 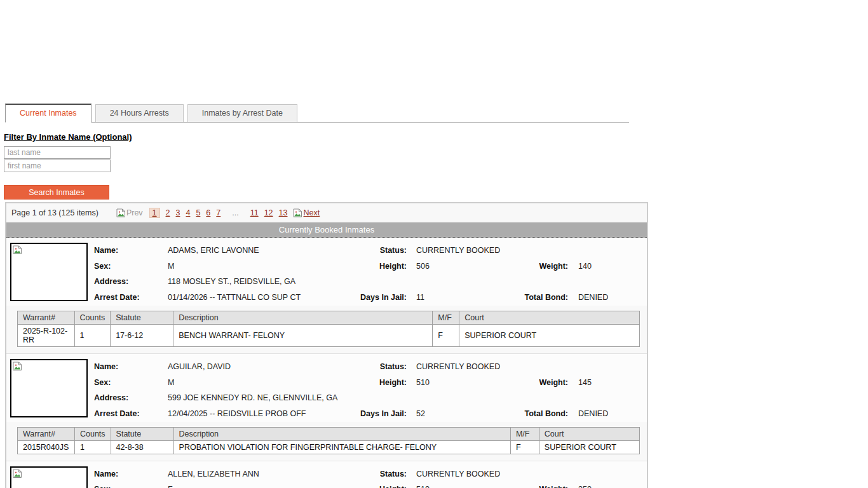 What do you see at coordinates (208, 213) in the screenshot?
I see `pager-page-6: 6` at bounding box center [208, 213].